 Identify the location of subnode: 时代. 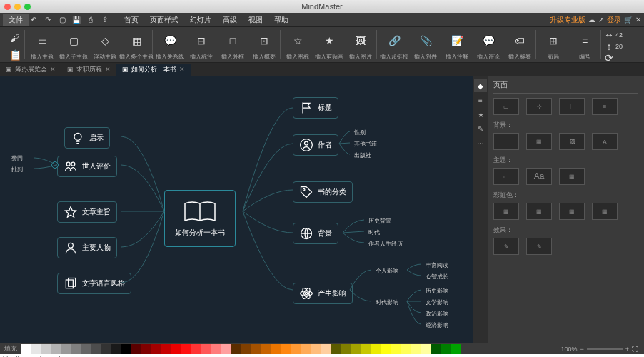
(374, 233).